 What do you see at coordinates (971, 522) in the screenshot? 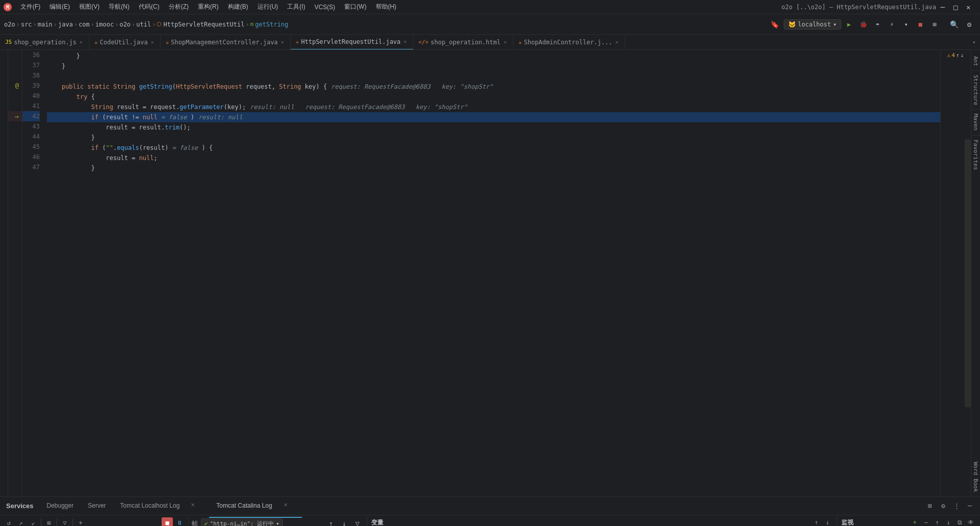
I see `eye-watch-button: 👁` at bounding box center [971, 522].